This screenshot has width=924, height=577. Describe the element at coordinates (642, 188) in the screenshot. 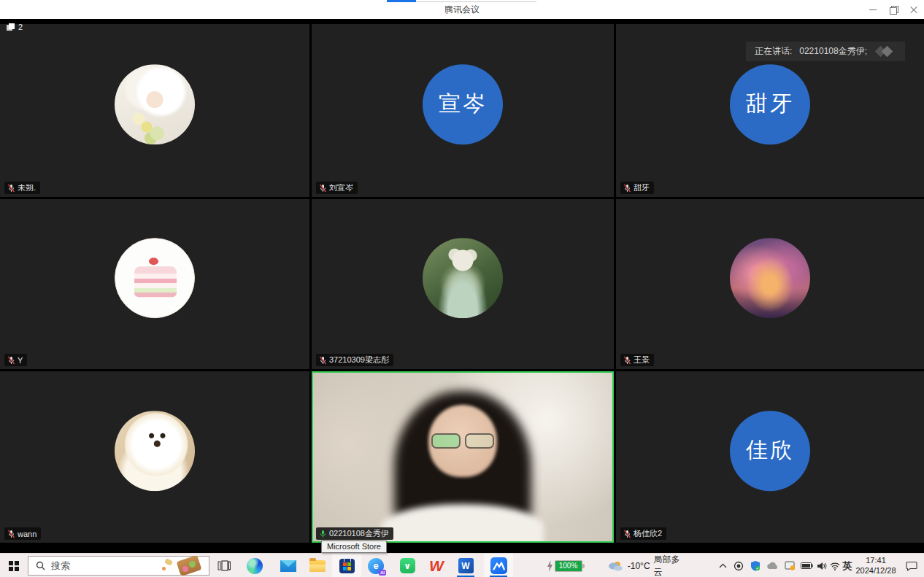

I see `participant-name: 甜牙` at that location.